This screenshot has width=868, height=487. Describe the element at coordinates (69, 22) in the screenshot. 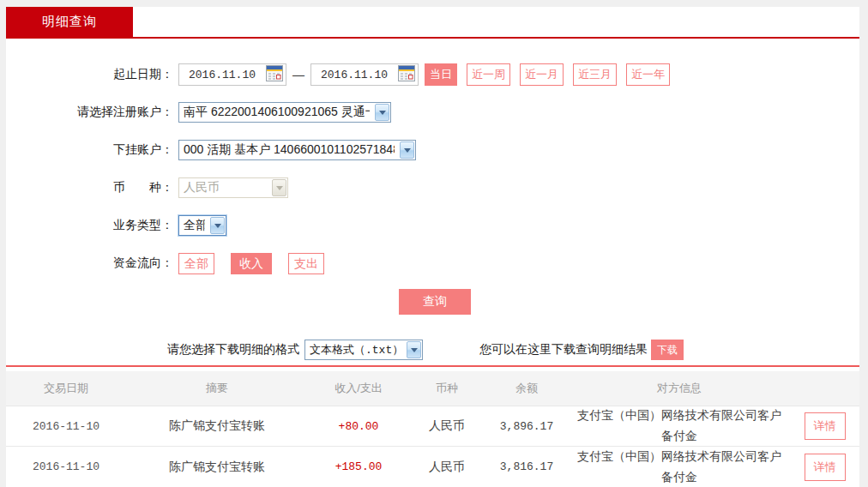

I see `tab-detail-query: 明细查询` at that location.